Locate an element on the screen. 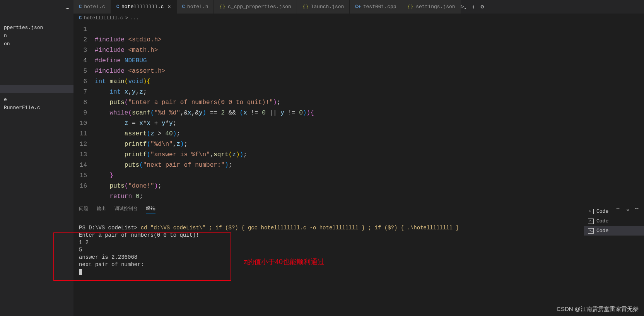  ellipsis-icon: ⋯ is located at coordinates (37, 9).